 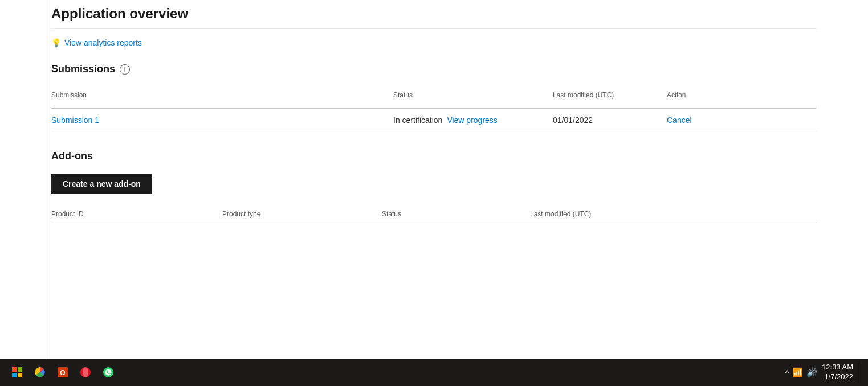 What do you see at coordinates (838, 377) in the screenshot?
I see `taskbar-date-text: 1/7/2022` at bounding box center [838, 377].